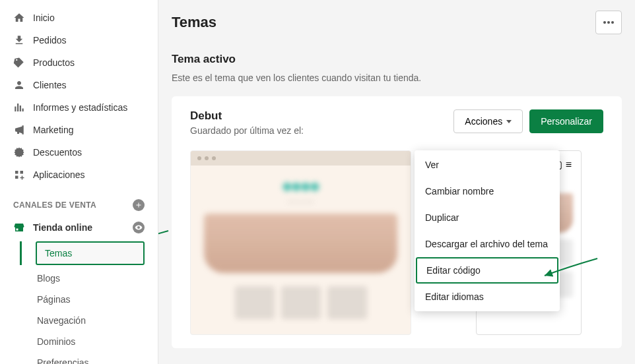  I want to click on nav-label: Inicio, so click(44, 18).